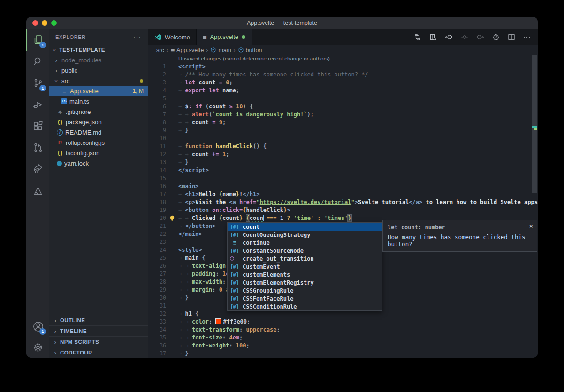  Describe the element at coordinates (343, 139) in the screenshot. I see `code-line-10: 10` at that location.